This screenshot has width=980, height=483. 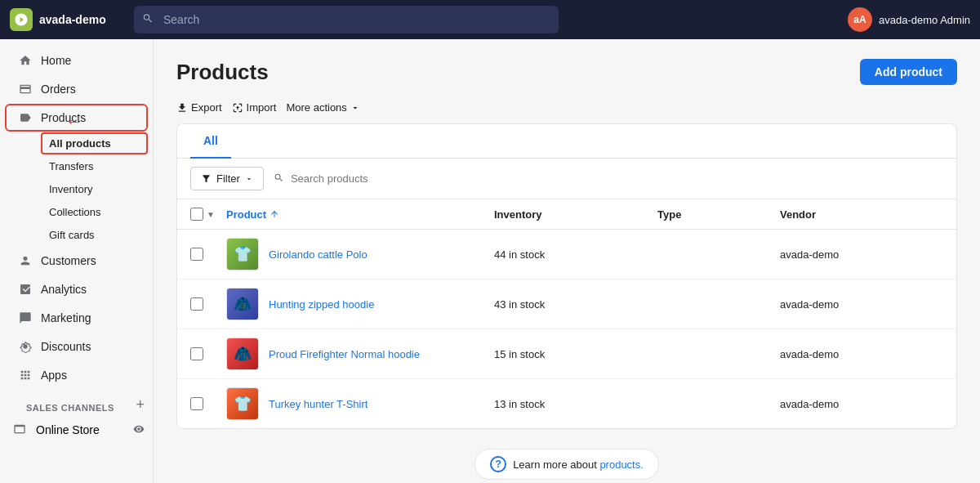 What do you see at coordinates (25, 289) in the screenshot?
I see `analytics-icon` at bounding box center [25, 289].